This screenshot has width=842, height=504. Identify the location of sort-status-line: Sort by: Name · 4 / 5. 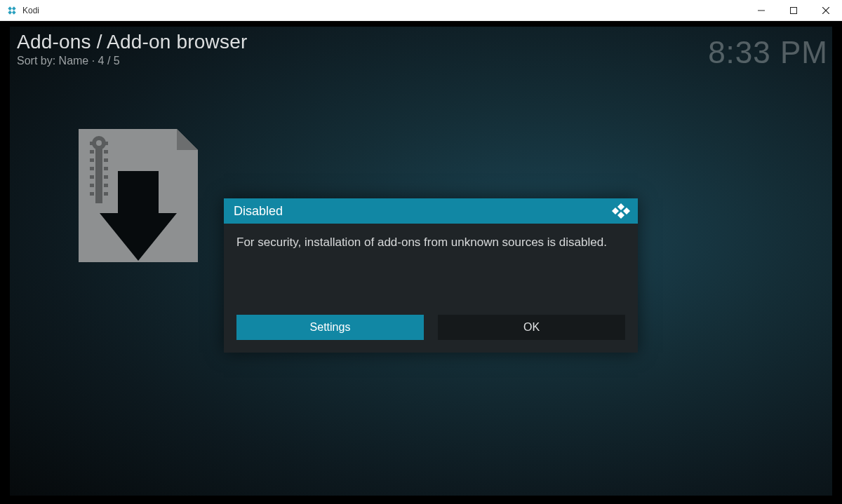
(132, 61).